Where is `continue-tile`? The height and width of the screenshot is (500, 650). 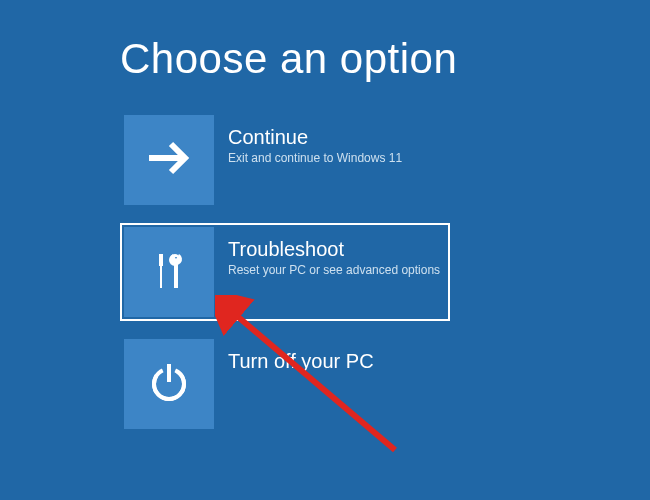 continue-tile is located at coordinates (169, 160).